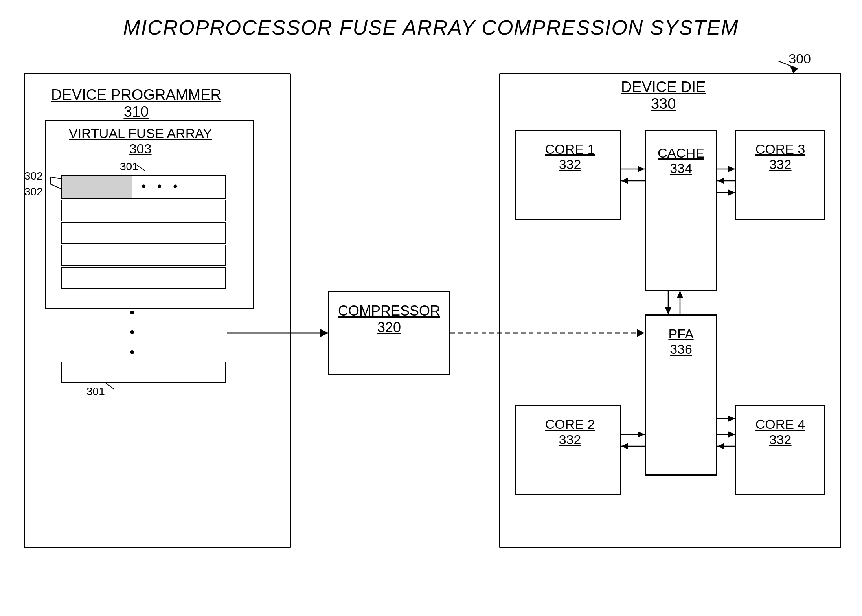 The image size is (862, 616). I want to click on pfa-label: PFA 336, so click(681, 342).